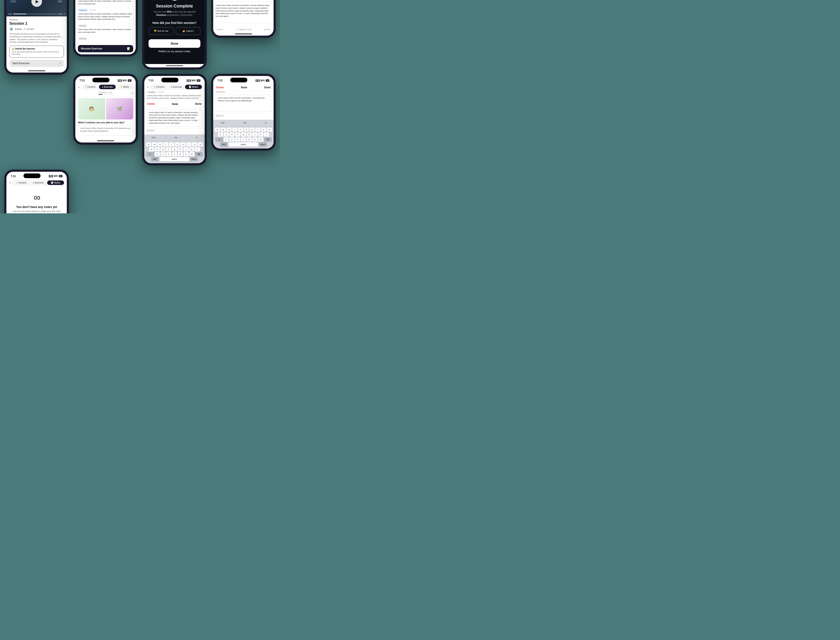 The width and height of the screenshot is (840, 640). Describe the element at coordinates (175, 118) in the screenshot. I see `note-text-p5: Lorem ipsum dolor sit amet consectetur. …` at that location.